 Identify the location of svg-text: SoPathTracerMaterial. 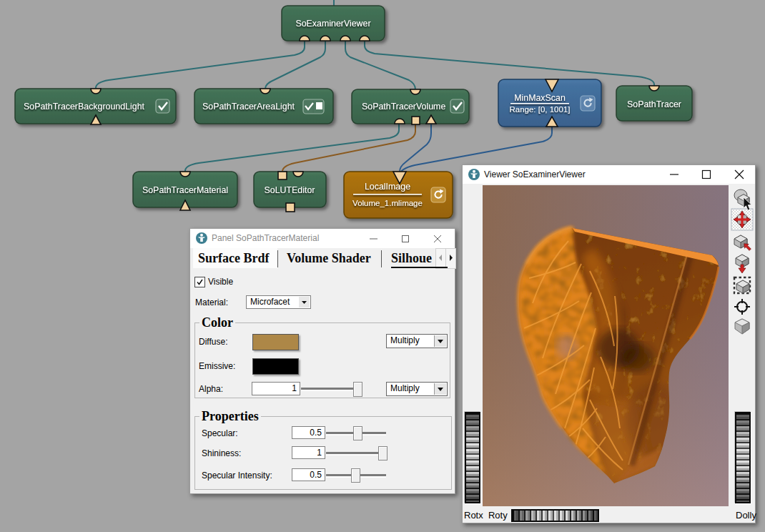
(185, 190).